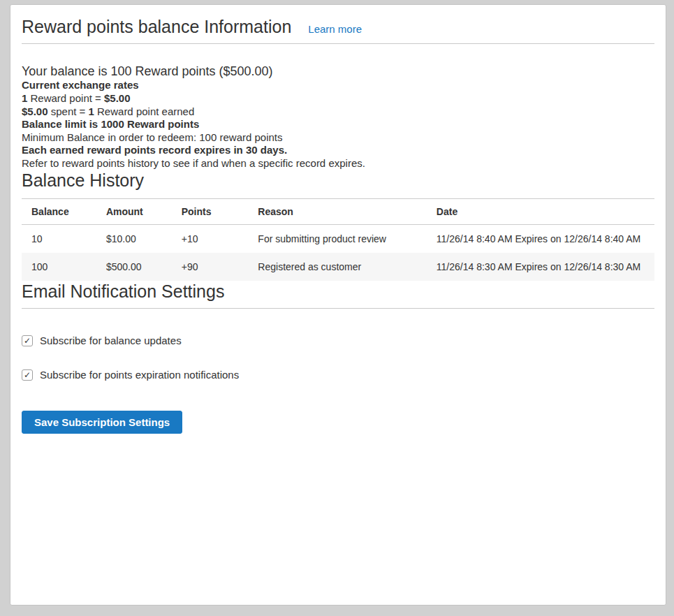 The image size is (674, 616). Describe the element at coordinates (210, 239) in the screenshot. I see `cell-points: +10` at that location.